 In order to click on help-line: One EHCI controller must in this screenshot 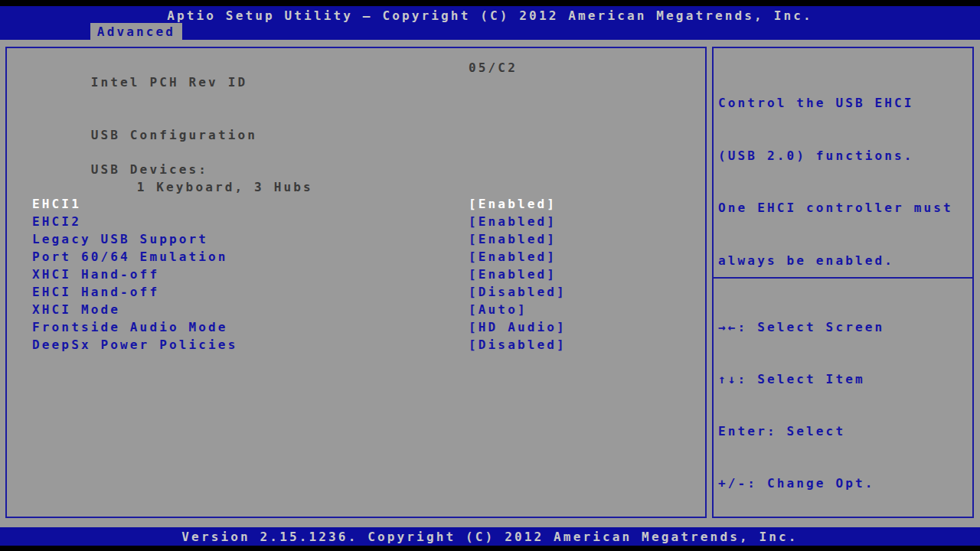, I will do `click(842, 208)`.